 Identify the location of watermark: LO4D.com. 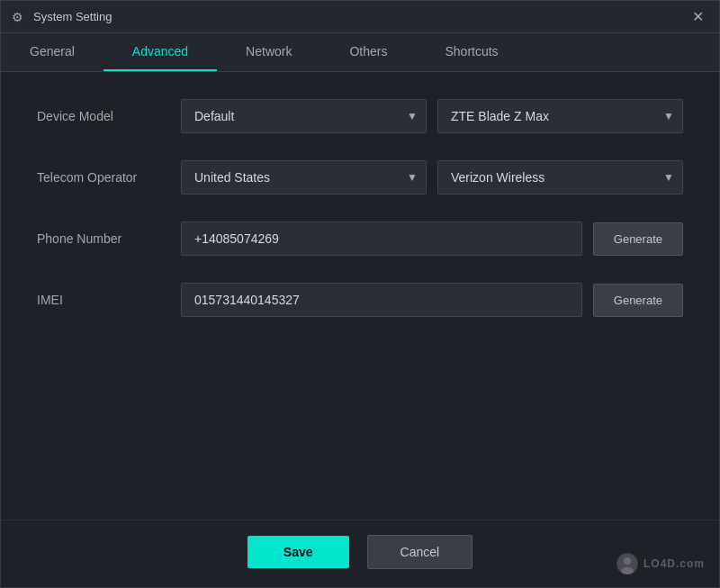
(661, 564).